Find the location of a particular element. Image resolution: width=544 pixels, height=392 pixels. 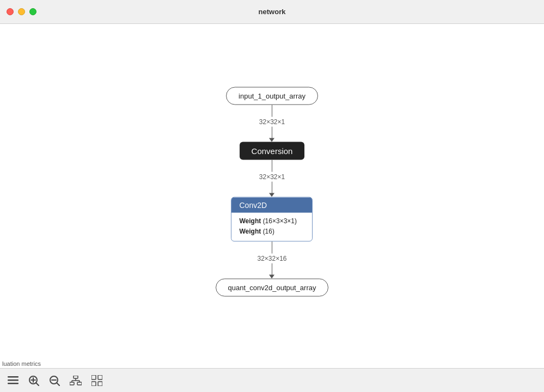

edge-label-2: 32×32×1 is located at coordinates (272, 177).